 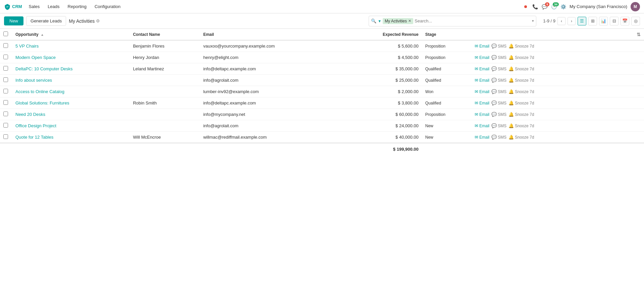 I want to click on contact-name-header: Contact Name, so click(x=165, y=34).